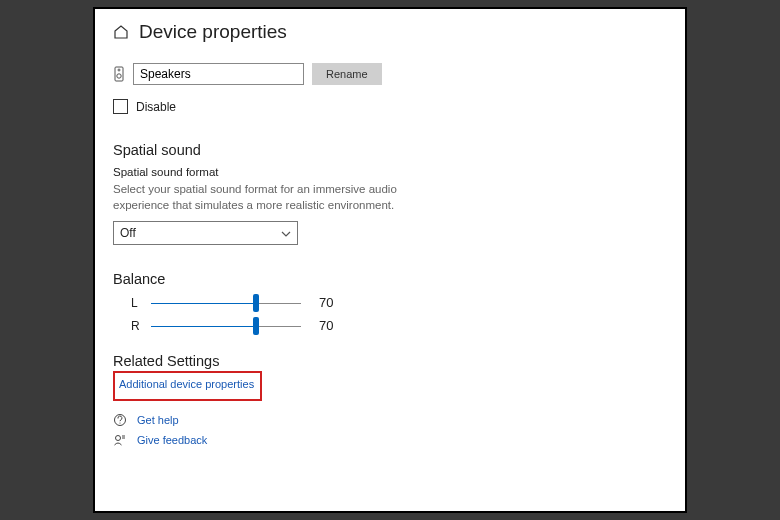 This screenshot has height=520, width=780. Describe the element at coordinates (137, 303) in the screenshot. I see `balance-left-label: L` at that location.